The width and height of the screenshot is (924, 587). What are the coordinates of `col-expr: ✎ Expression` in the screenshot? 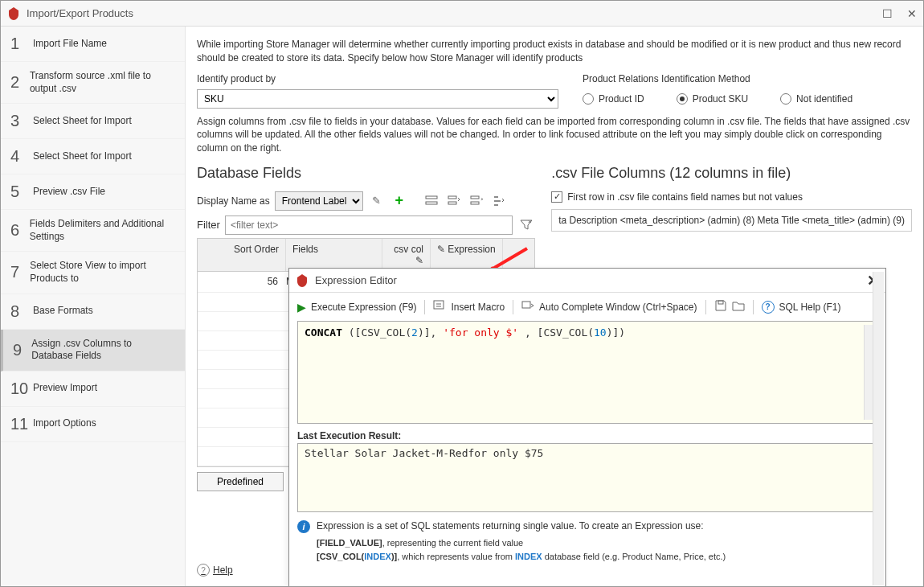 It's located at (467, 255).